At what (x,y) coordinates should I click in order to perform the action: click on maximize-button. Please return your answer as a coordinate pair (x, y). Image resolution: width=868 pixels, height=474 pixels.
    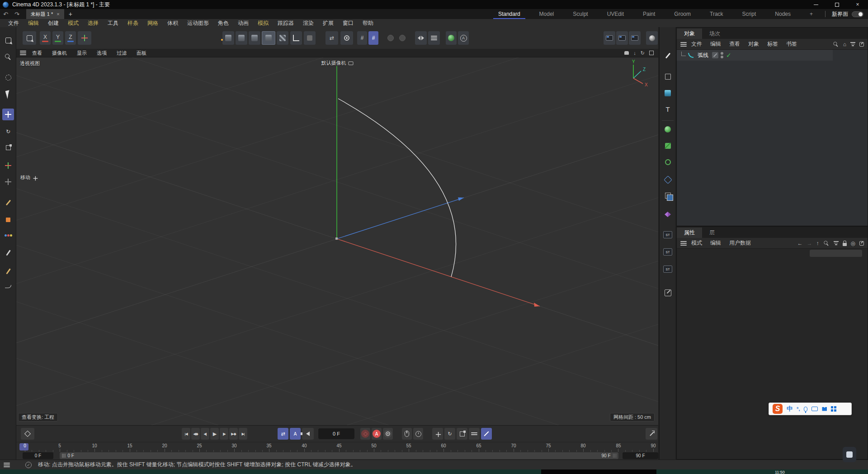
    Looking at the image, I should click on (837, 5).